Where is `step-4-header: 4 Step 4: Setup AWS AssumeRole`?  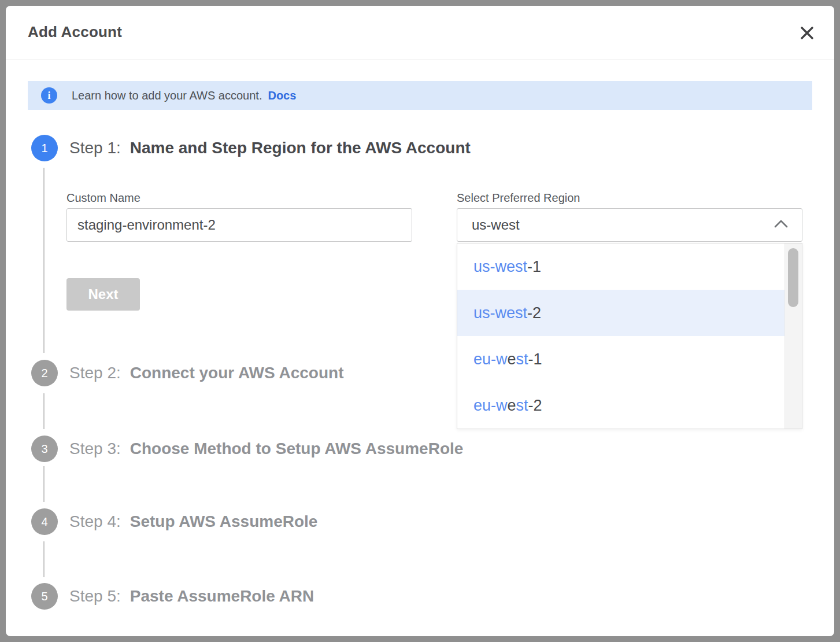 step-4-header: 4 Step 4: Setup AWS AssumeRole is located at coordinates (175, 522).